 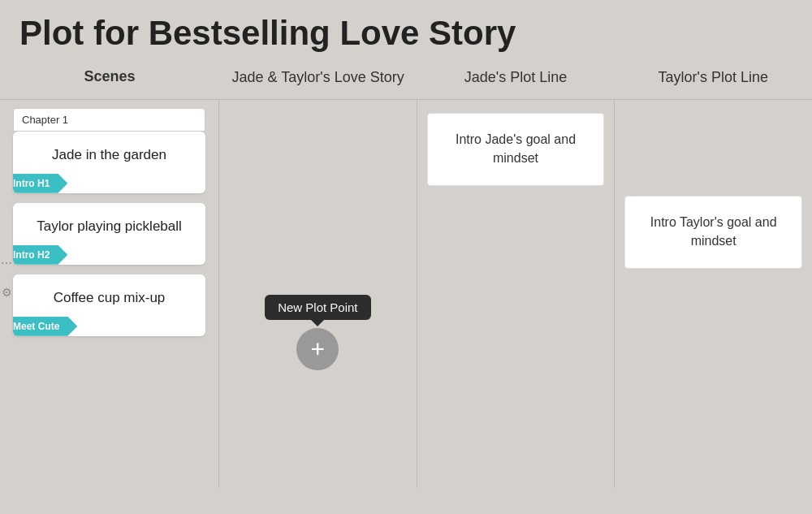 I want to click on spacer-love-row2, so click(x=318, y=232).